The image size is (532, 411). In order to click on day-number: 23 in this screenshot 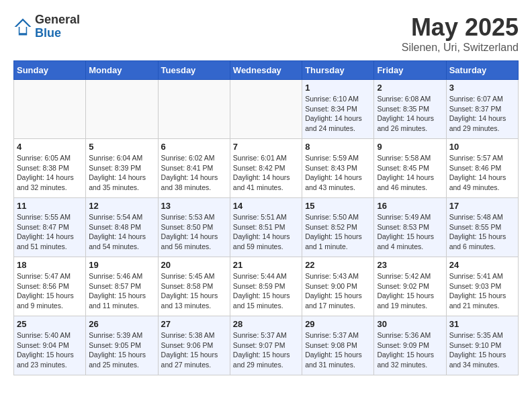, I will do `click(410, 265)`.